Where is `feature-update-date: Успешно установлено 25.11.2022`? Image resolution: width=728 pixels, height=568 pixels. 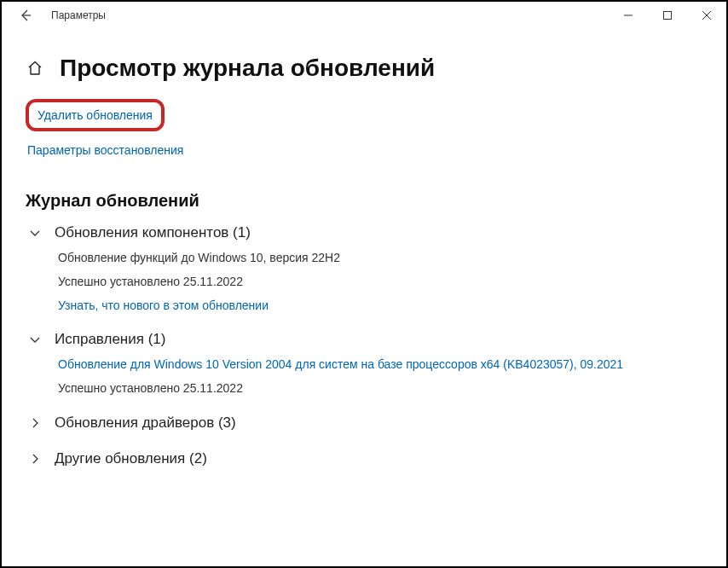
feature-update-date: Успешно установлено 25.11.2022 is located at coordinates (380, 282).